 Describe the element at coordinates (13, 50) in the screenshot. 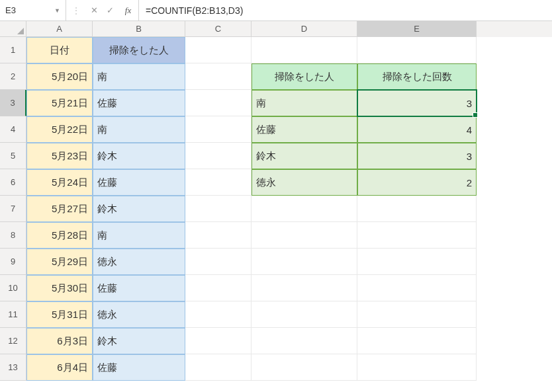

I see `row-header-1: 1` at that location.